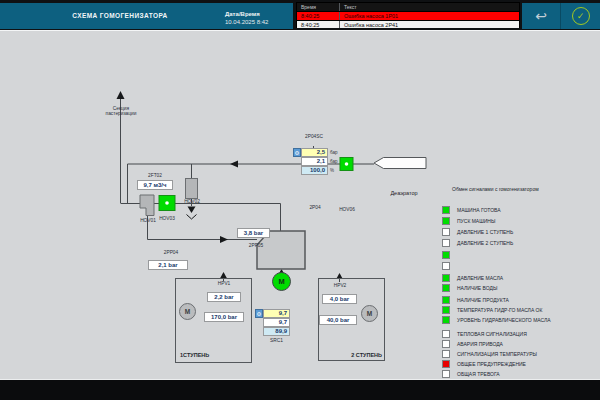  Describe the element at coordinates (517, 221) in the screenshot. I see `status-item: ПУСК МАШИНЫ` at that location.